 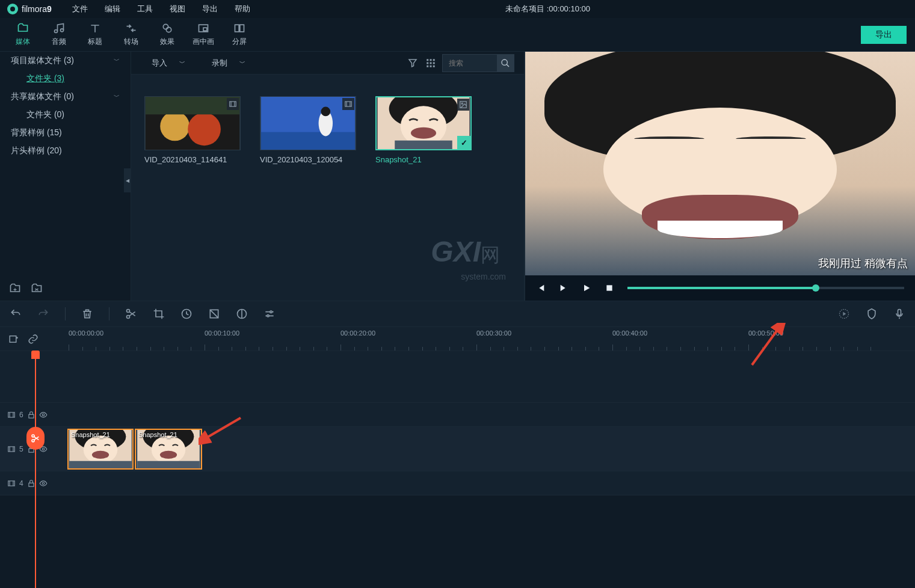 What do you see at coordinates (609, 288) in the screenshot?
I see `stop-button` at bounding box center [609, 288].